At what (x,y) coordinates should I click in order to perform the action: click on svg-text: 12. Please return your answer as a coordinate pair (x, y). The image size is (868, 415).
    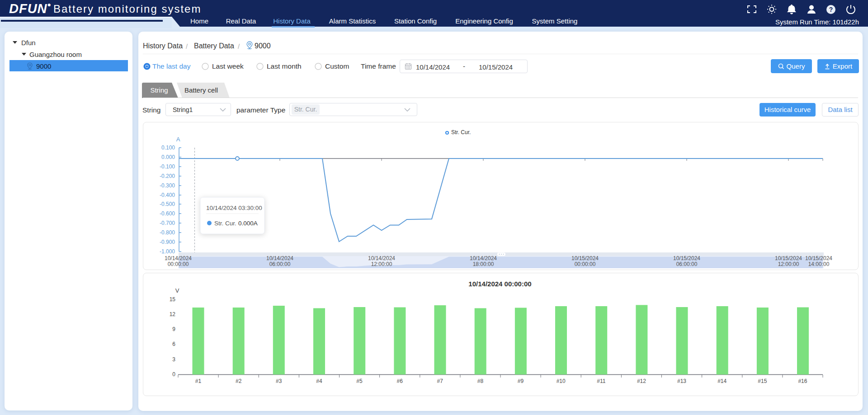
    Looking at the image, I should click on (173, 314).